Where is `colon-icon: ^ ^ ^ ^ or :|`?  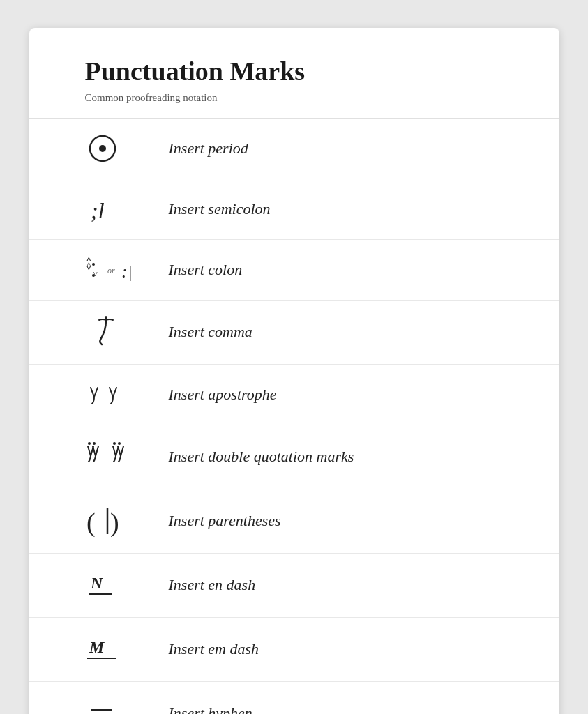
colon-icon: ^ ^ ^ ^ or :| is located at coordinates (123, 270).